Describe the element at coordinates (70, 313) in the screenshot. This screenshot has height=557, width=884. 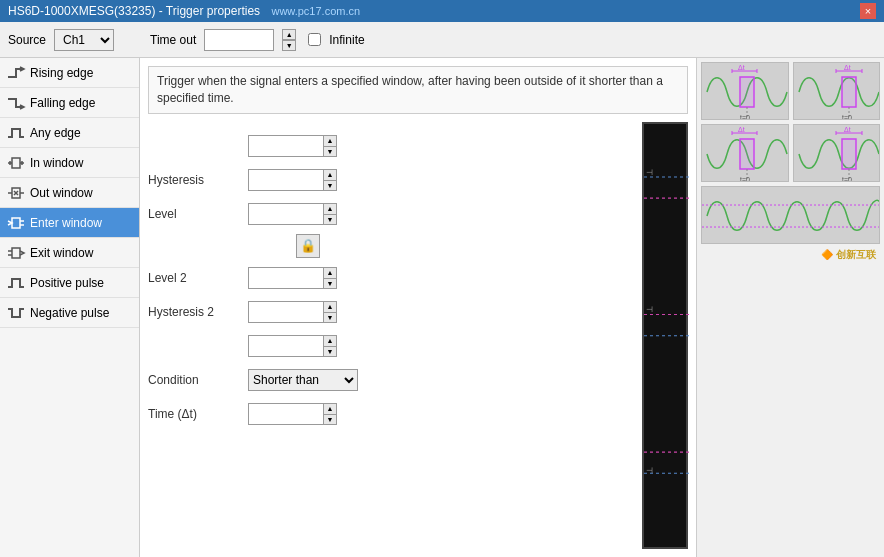
I see `sidebar-label-negative-pulse: Negative pulse` at that location.